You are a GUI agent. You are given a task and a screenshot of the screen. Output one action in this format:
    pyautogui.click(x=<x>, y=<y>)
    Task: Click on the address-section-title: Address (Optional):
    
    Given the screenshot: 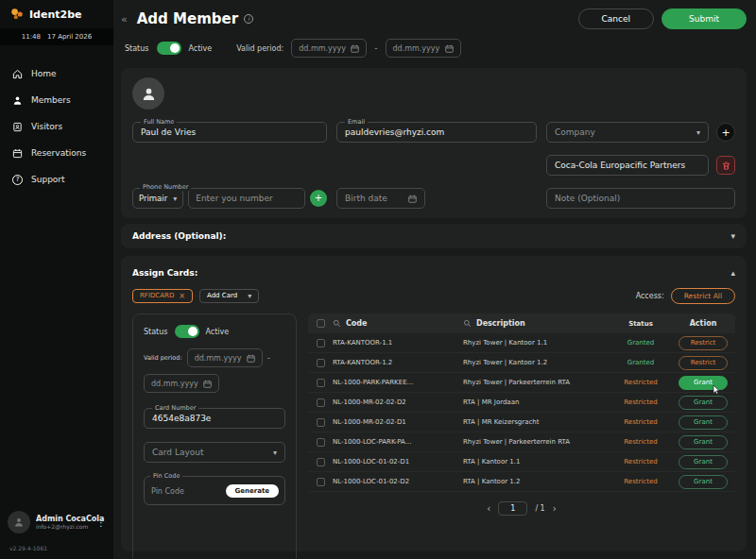 What is the action you would take?
    pyautogui.click(x=180, y=236)
    